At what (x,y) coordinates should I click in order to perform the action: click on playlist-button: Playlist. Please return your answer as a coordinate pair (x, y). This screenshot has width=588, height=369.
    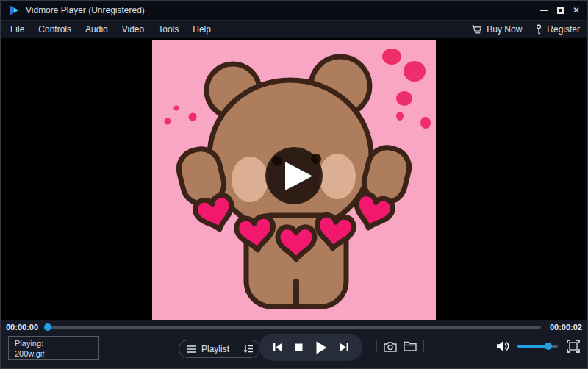
    Looking at the image, I should click on (208, 348).